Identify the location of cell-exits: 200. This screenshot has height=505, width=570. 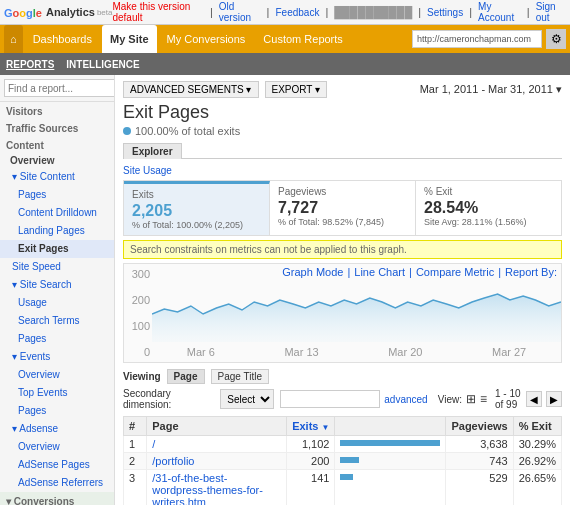
(311, 462).